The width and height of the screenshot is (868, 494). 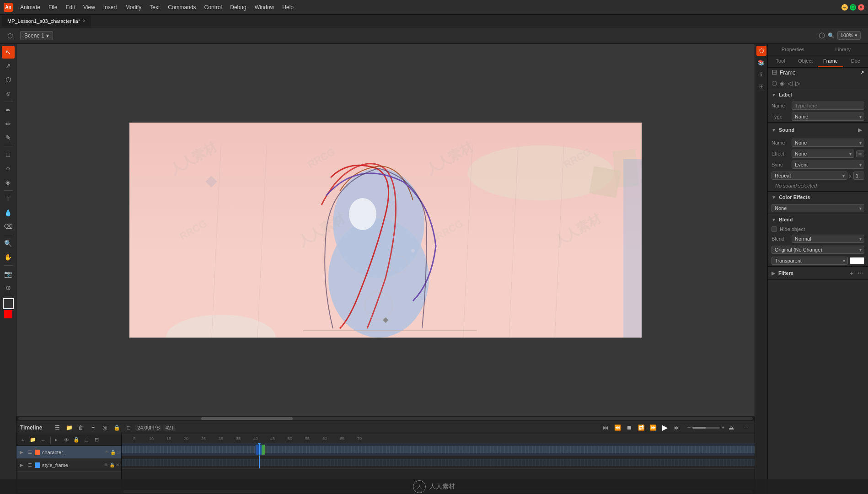 I want to click on layer-x-icon: ✕, so click(x=118, y=465).